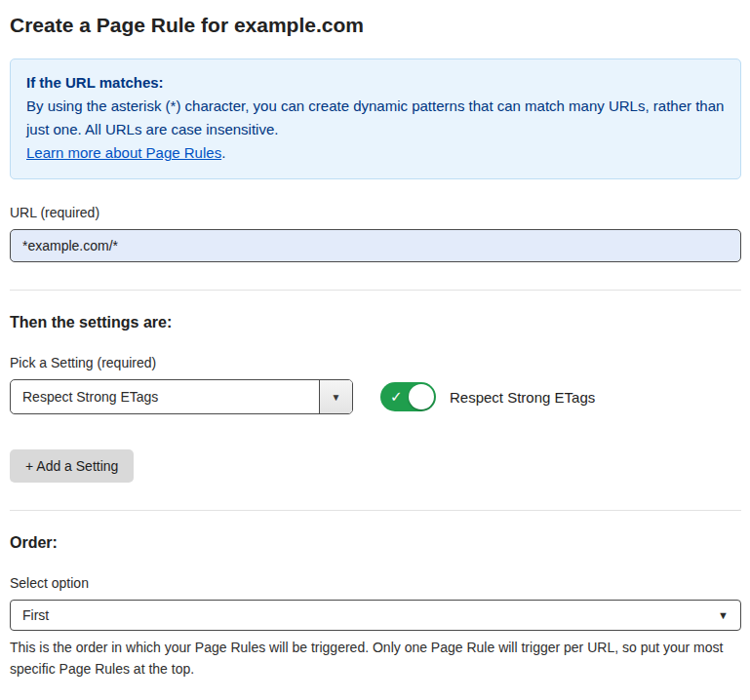 The height and width of the screenshot is (700, 750). What do you see at coordinates (375, 615) in the screenshot?
I see `order-select: First ▼` at bounding box center [375, 615].